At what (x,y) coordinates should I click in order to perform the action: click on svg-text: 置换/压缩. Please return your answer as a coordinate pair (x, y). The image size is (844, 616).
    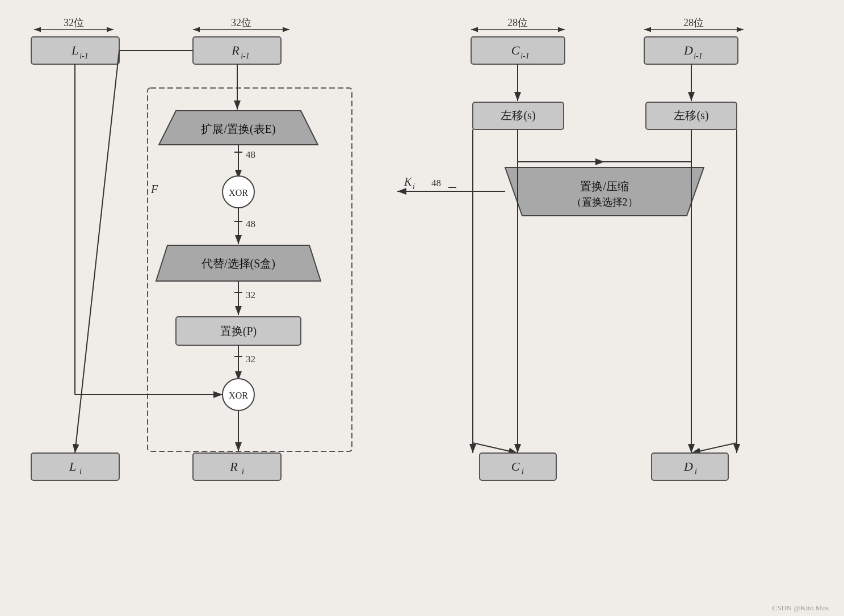
    Looking at the image, I should click on (604, 186).